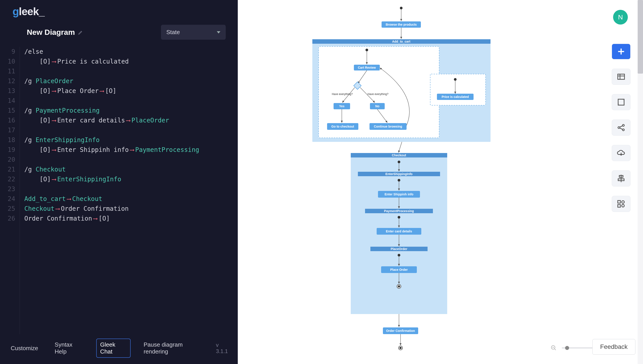 This screenshot has height=364, width=643. What do you see at coordinates (578, 348) in the screenshot?
I see `zoom-slider` at bounding box center [578, 348].